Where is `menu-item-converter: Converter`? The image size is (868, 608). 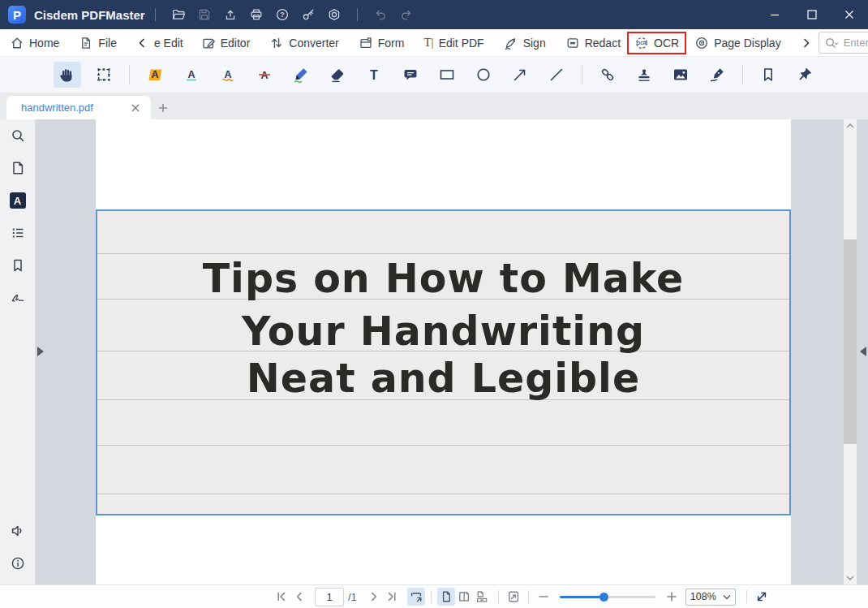 menu-item-converter: Converter is located at coordinates (303, 43).